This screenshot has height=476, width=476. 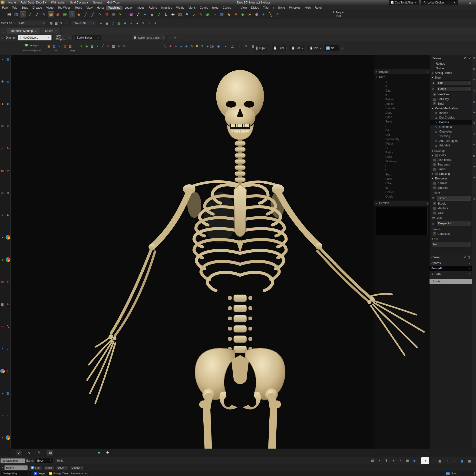 I want to click on green-sphere-icon: ●, so click(x=99, y=453).